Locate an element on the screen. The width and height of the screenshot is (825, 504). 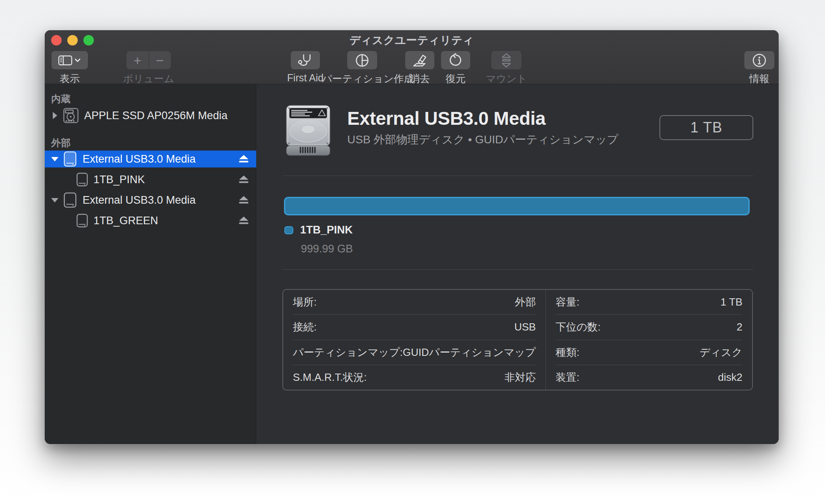
mount-icon is located at coordinates (506, 60).